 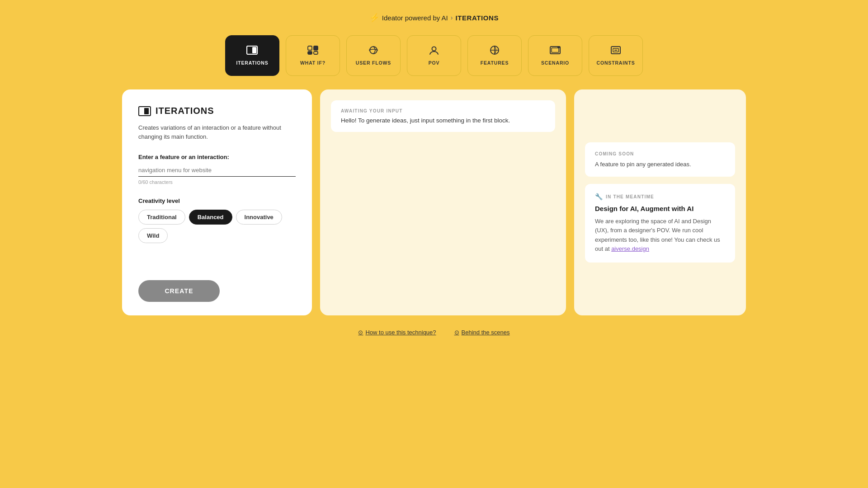 What do you see at coordinates (401, 333) in the screenshot?
I see `how-to-label: How to use this technique?` at bounding box center [401, 333].